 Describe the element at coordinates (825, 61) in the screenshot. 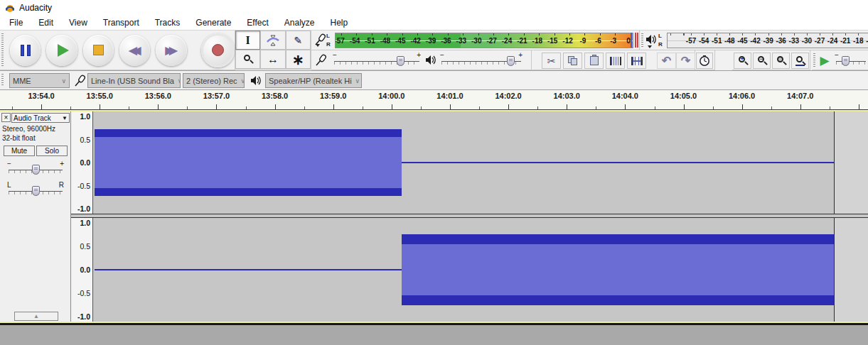

I see `play-at-speed-button: ▶` at that location.